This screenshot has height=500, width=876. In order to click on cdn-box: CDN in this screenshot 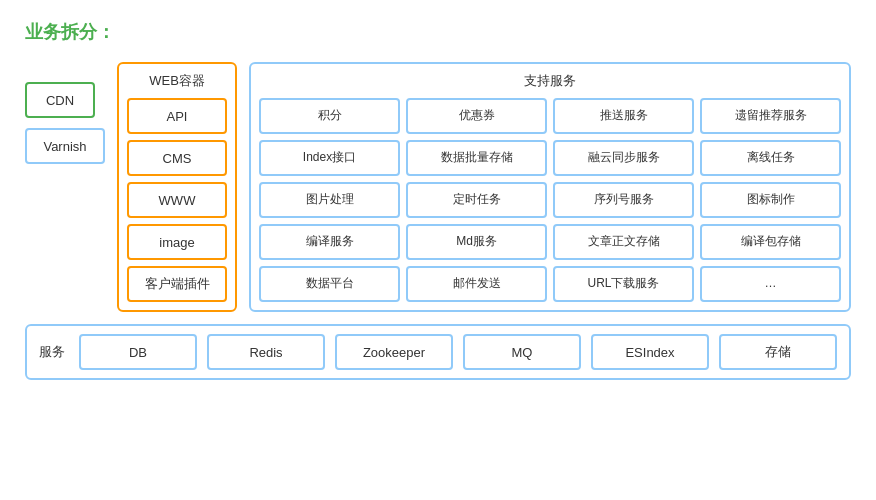, I will do `click(60, 100)`.